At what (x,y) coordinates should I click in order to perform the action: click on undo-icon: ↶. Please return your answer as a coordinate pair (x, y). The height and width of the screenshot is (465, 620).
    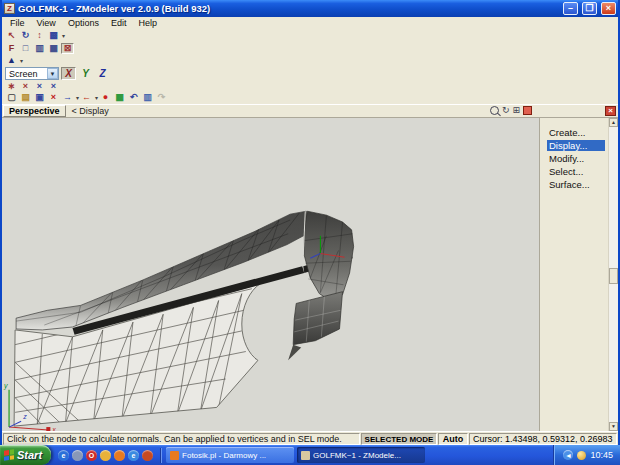
    Looking at the image, I should click on (134, 98).